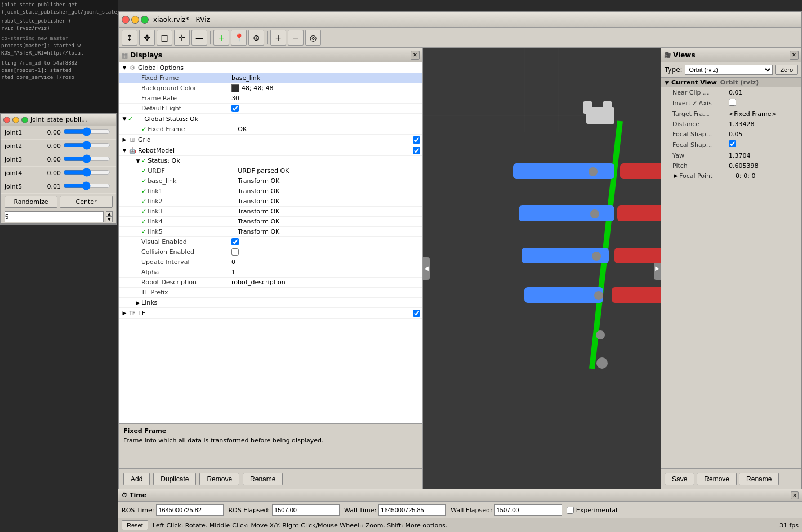 This screenshot has width=802, height=532. What do you see at coordinates (270, 222) in the screenshot?
I see `link4-row: ✓ link4 Transform OK` at bounding box center [270, 222].